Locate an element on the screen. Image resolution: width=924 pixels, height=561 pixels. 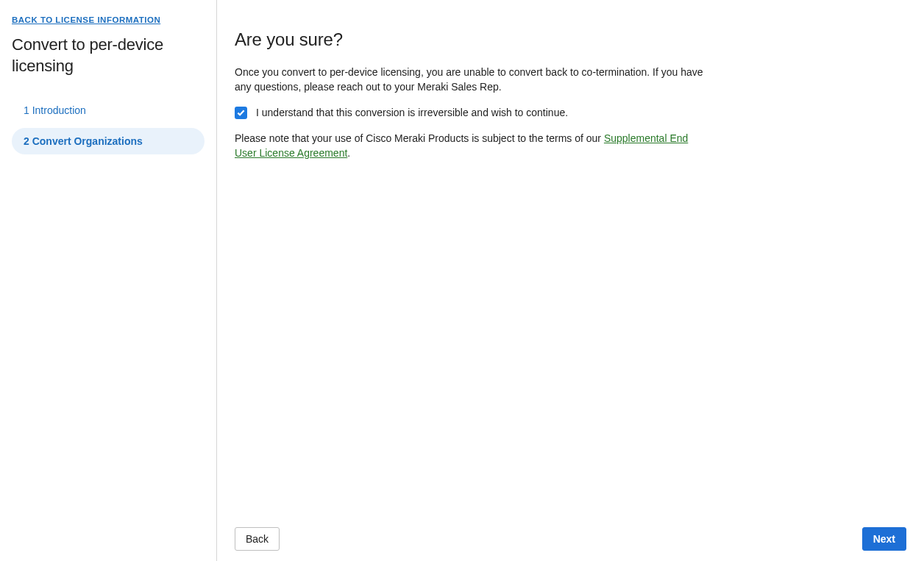
check-icon is located at coordinates (241, 113).